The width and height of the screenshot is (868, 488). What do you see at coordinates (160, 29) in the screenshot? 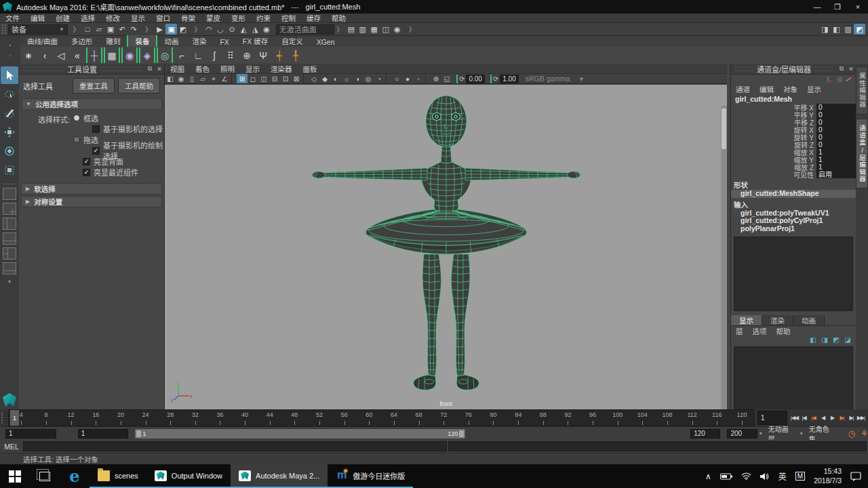
I see `selection-mask-icon: ▶` at bounding box center [160, 29].